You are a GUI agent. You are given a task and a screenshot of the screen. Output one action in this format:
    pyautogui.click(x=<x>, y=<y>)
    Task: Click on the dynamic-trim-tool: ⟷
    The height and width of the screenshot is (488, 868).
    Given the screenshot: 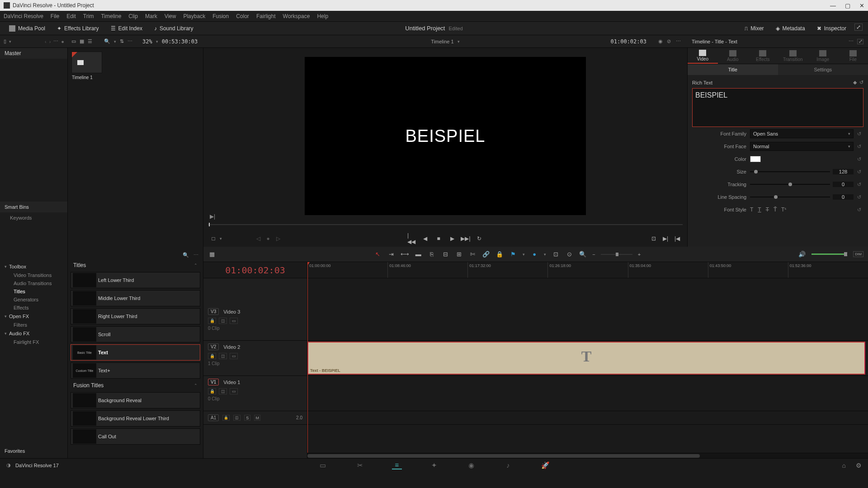 What is the action you would take?
    pyautogui.click(x=405, y=254)
    